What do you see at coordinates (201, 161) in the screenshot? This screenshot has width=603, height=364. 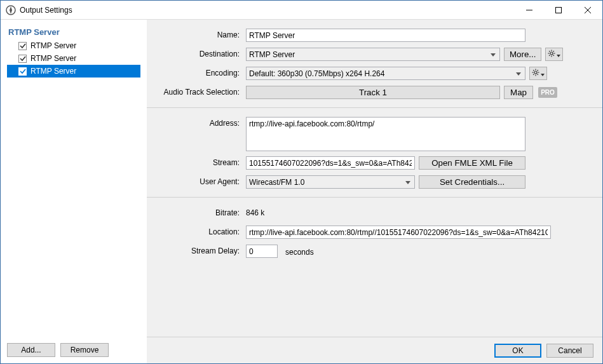 I see `stream-label: Stream:` at bounding box center [201, 161].